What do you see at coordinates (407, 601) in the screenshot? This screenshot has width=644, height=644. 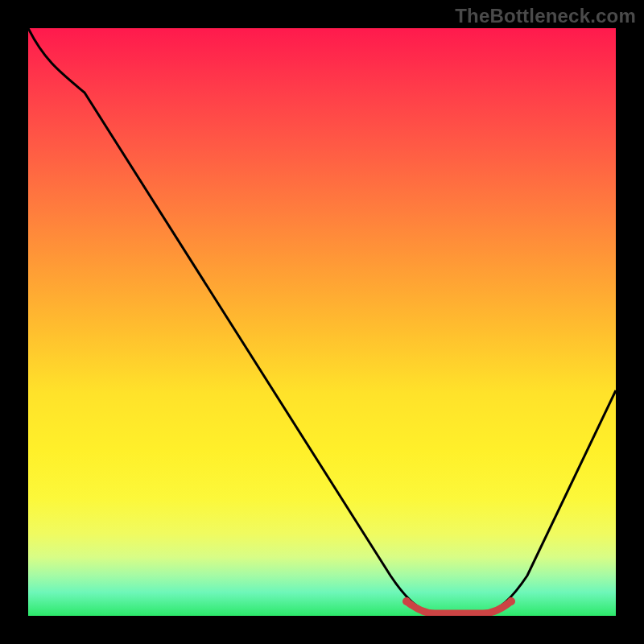 I see `highlight-endpoint-left` at bounding box center [407, 601].